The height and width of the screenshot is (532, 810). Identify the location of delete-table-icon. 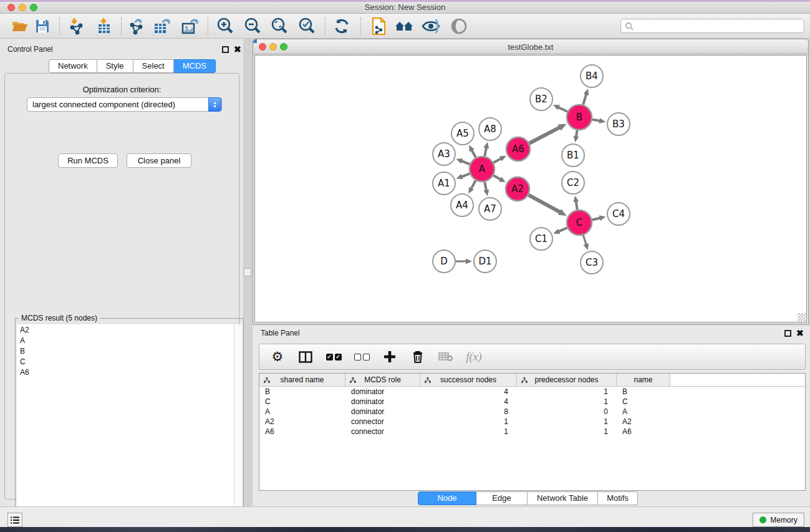
(446, 357).